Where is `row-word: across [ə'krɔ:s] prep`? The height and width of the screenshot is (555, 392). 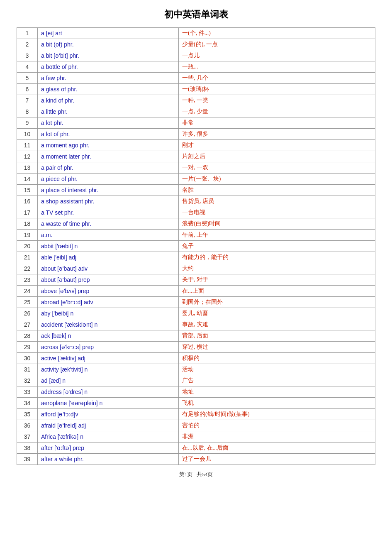 row-word: across [ə'krɔ:s] prep is located at coordinates (108, 347).